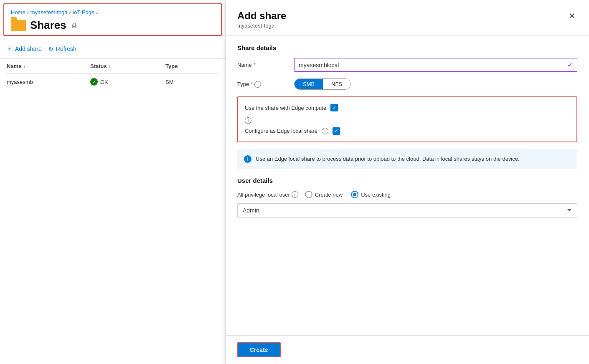 The height and width of the screenshot is (364, 589). What do you see at coordinates (295, 195) in the screenshot?
I see `privilege-info-icon: i` at bounding box center [295, 195].